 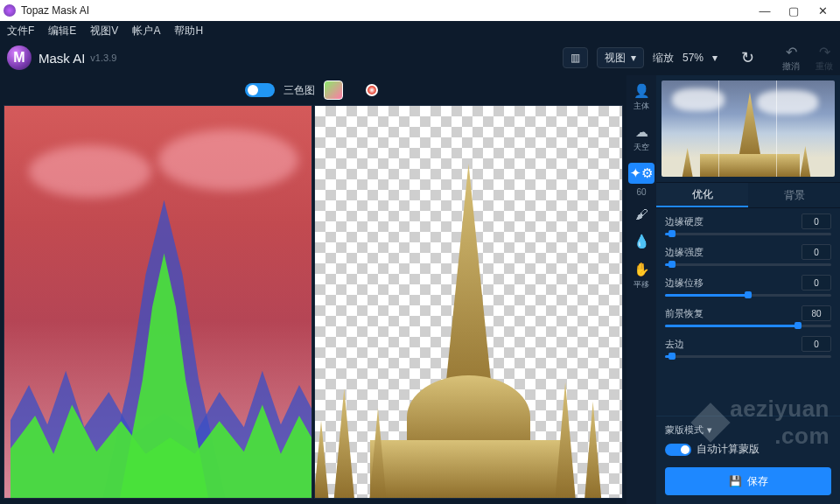 I want to click on save-button: 💾 保存, so click(x=748, y=481).